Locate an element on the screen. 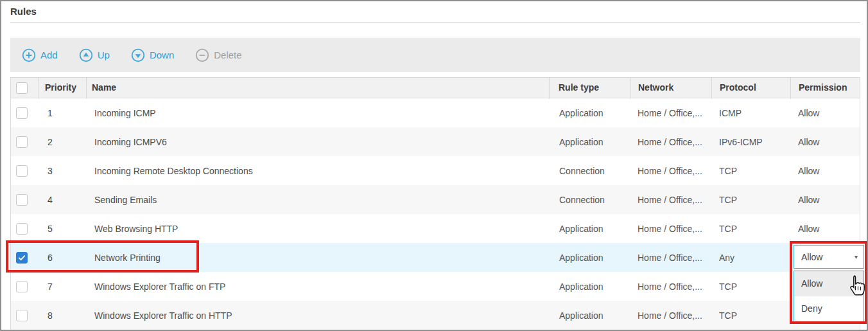 The width and height of the screenshot is (868, 331). select-all-cell is located at coordinates (24, 89).